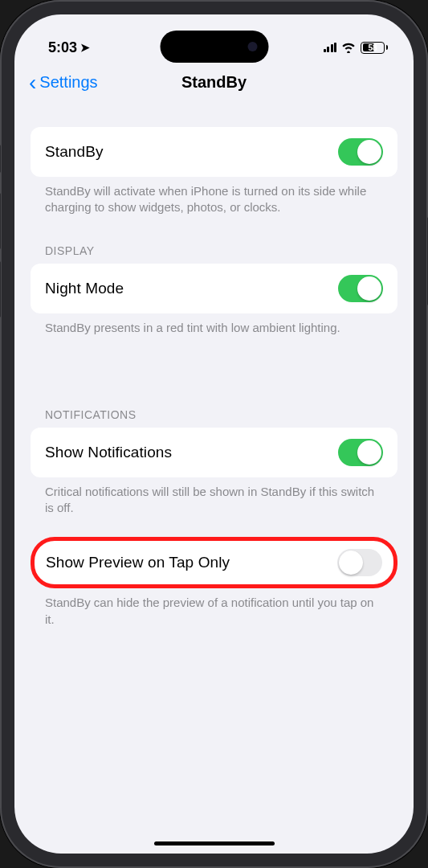 This screenshot has height=868, width=428. I want to click on mute-switch, so click(0, 159).